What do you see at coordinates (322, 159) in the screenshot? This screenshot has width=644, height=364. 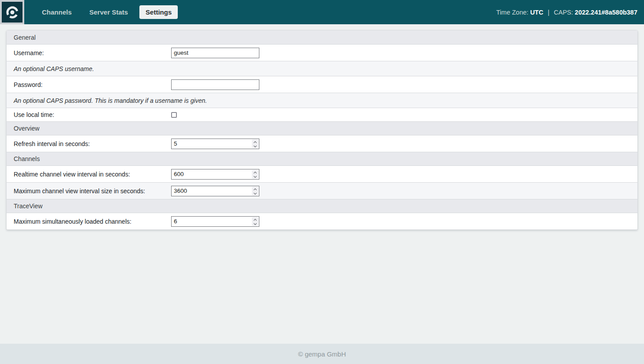 I see `section-header-channels: Channels` at bounding box center [322, 159].